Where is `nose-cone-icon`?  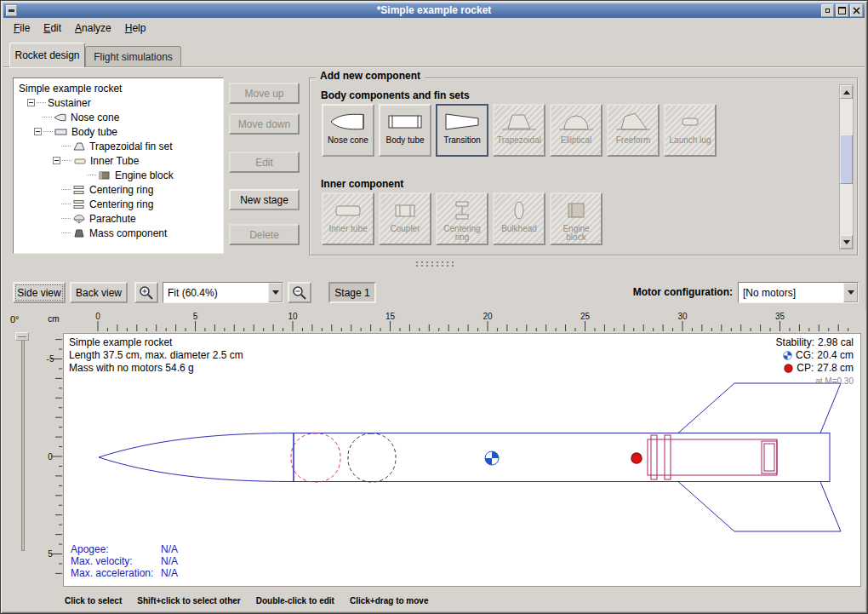 nose-cone-icon is located at coordinates (60, 118).